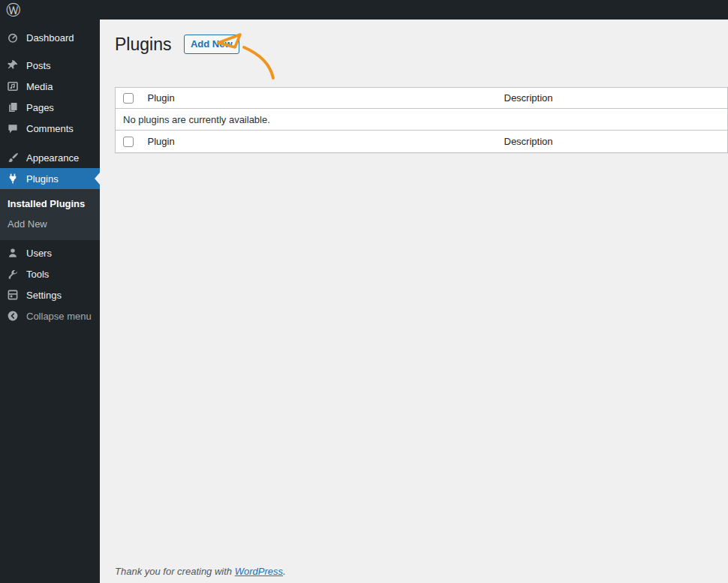 The image size is (728, 583). I want to click on admin-bar: Ⓦ, so click(364, 10).